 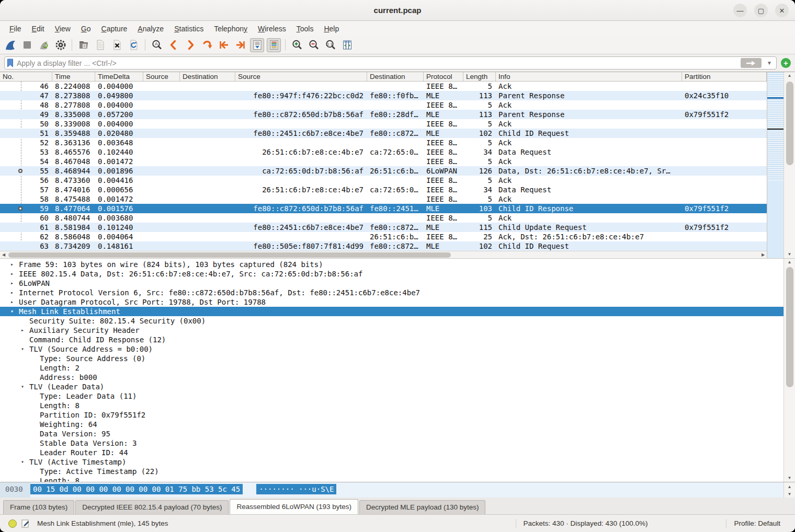 I want to click on hex-vscrollbar: ▲ ▼, so click(x=789, y=490).